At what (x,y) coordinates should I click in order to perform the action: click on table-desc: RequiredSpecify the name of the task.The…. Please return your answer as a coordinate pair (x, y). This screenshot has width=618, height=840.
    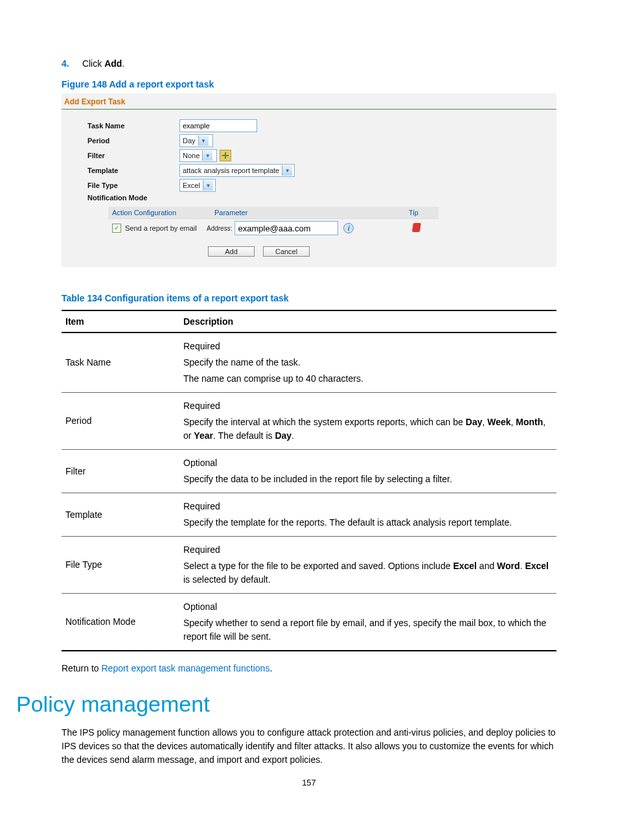
    Looking at the image, I should click on (368, 363).